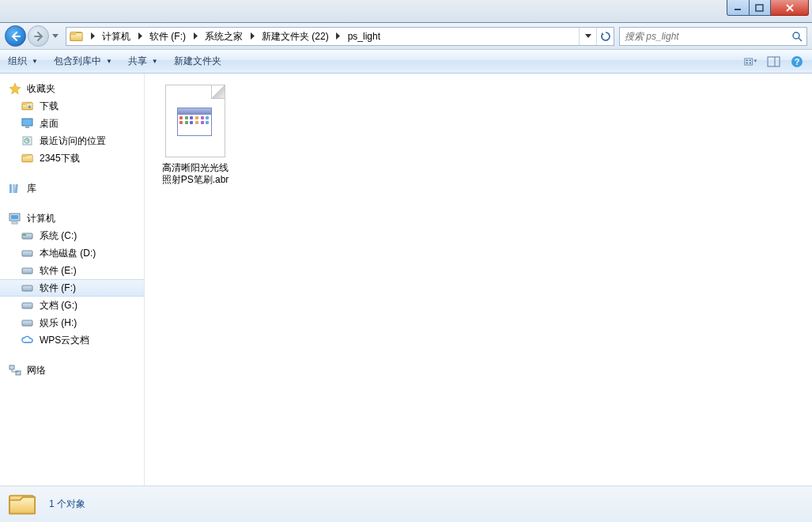  What do you see at coordinates (713, 36) in the screenshot?
I see `search-box` at bounding box center [713, 36].